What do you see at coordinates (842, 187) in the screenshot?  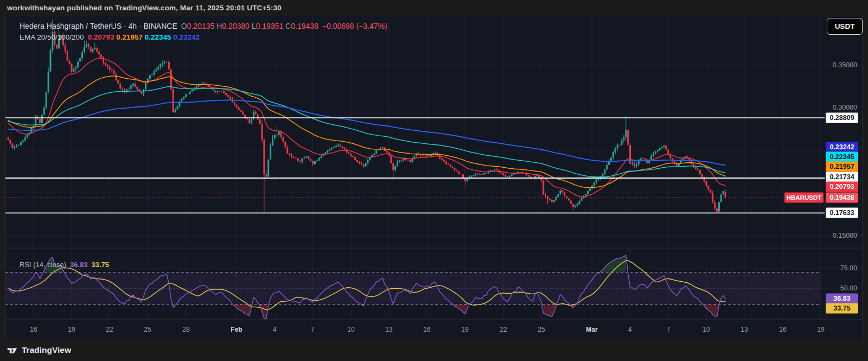 I see `axis-price-label: 0.20793` at bounding box center [842, 187].